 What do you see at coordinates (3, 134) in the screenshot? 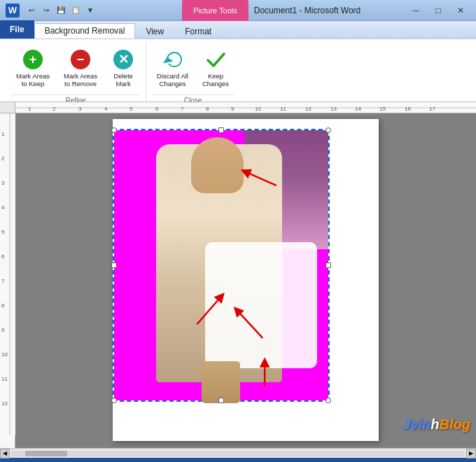
I see `svg-text: 1` at bounding box center [3, 134].